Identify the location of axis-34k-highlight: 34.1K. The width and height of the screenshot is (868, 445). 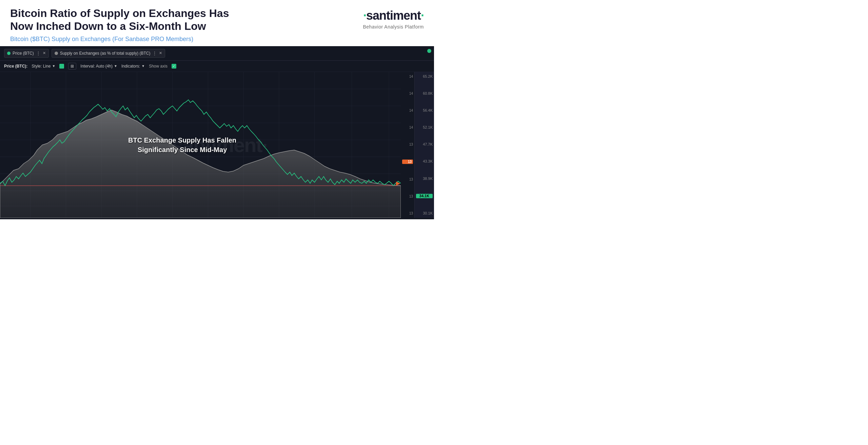
(425, 196).